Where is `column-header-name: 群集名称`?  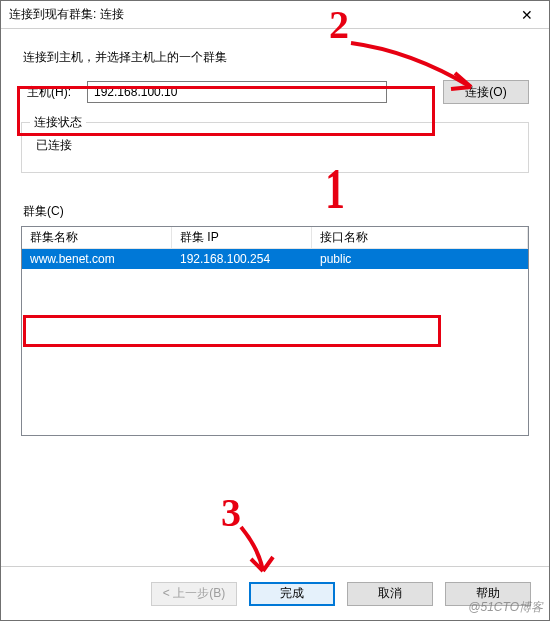
column-header-name: 群集名称 is located at coordinates (97, 238).